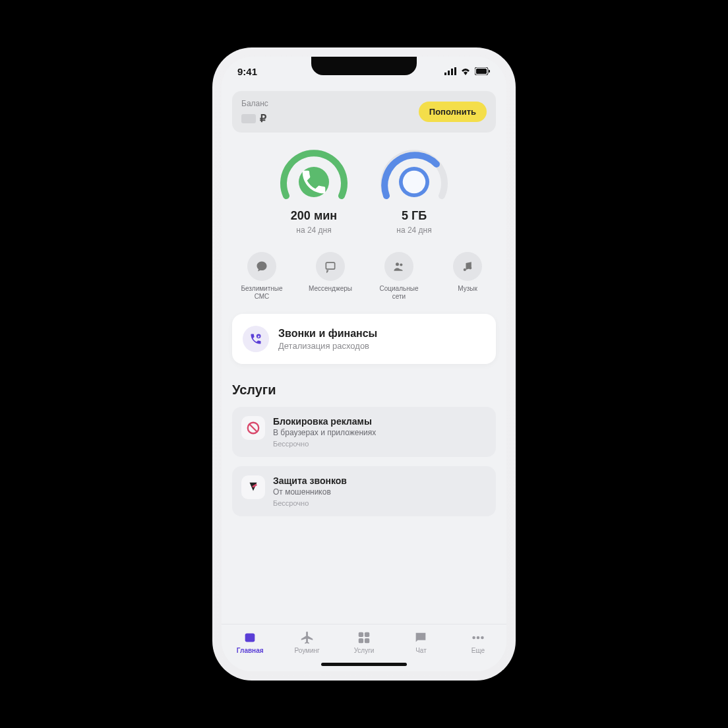  What do you see at coordinates (324, 444) in the screenshot?
I see `service-adblock-meta: Бессрочно` at bounding box center [324, 444].